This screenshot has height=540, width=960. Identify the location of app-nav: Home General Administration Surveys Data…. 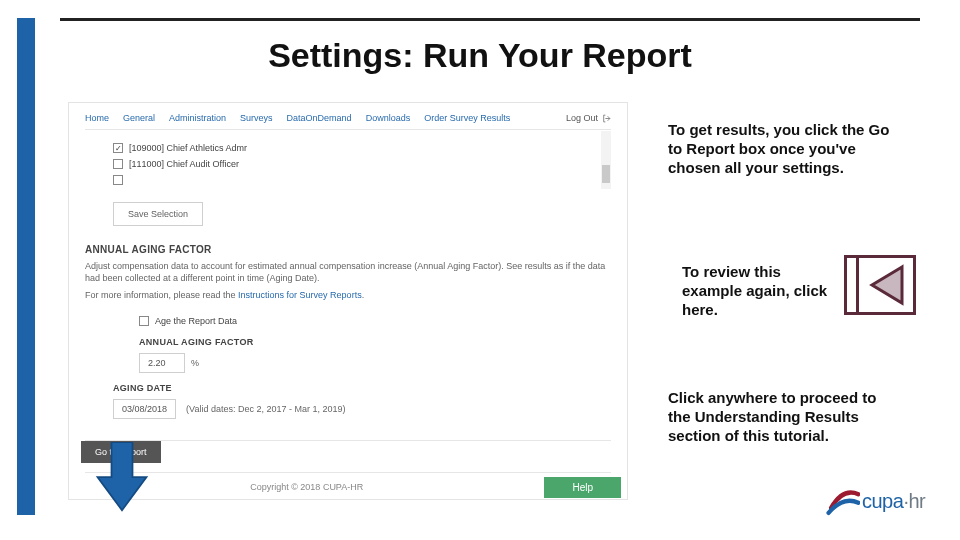
(348, 120).